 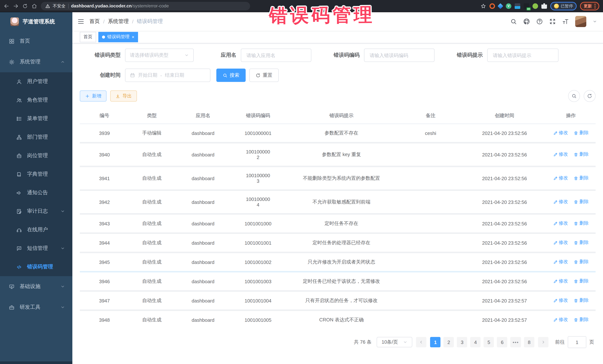 I want to click on export-button: 导出, so click(x=124, y=96).